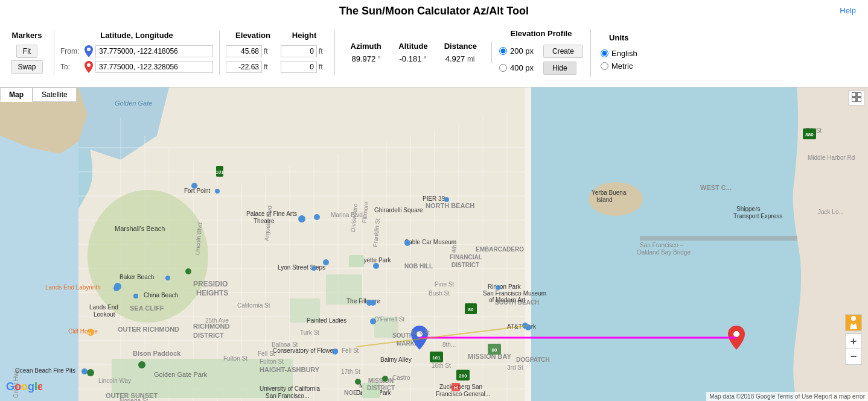  Describe the element at coordinates (854, 341) in the screenshot. I see `zoom-in-button: +` at that location.